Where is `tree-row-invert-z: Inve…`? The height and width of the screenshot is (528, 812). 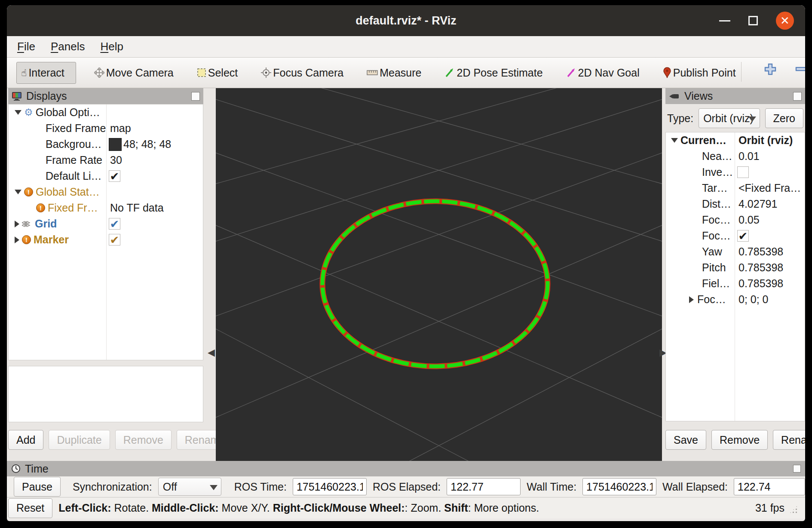 tree-row-invert-z: Inve… is located at coordinates (735, 172).